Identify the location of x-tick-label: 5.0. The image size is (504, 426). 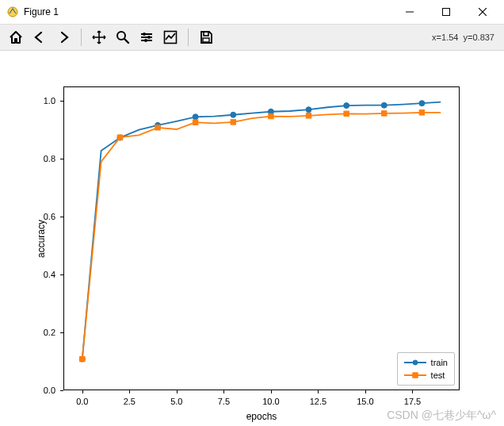
(176, 401).